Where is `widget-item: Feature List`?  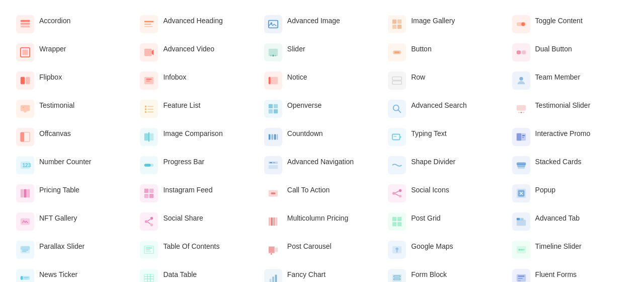 widget-item: Feature List is located at coordinates (198, 109).